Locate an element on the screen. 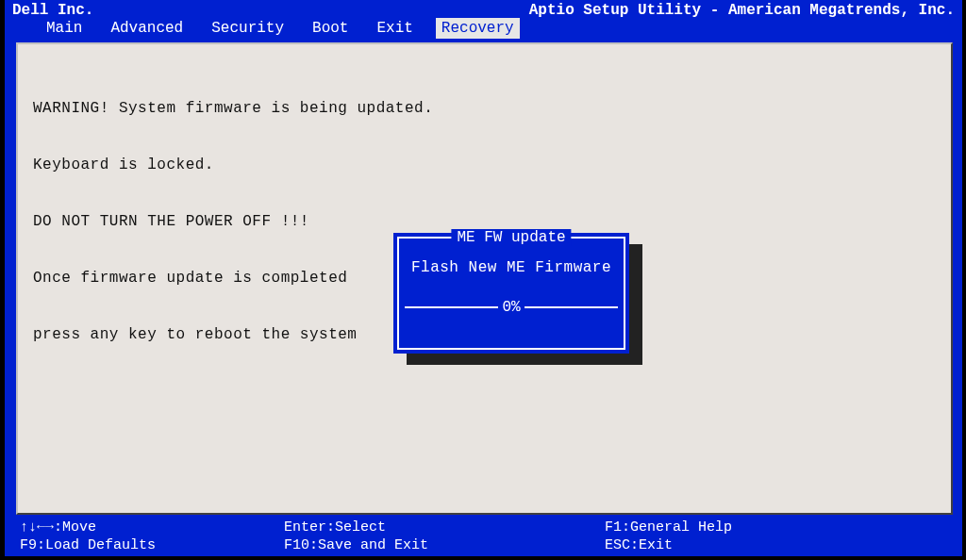 This screenshot has height=560, width=966. progress-line-left is located at coordinates (451, 307).